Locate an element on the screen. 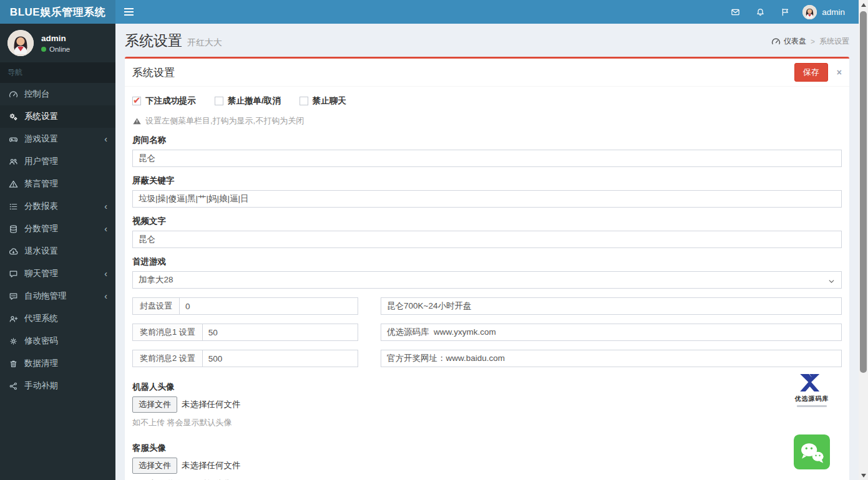  pre-msg1-addon: 奖前消息1 设置 is located at coordinates (167, 332).